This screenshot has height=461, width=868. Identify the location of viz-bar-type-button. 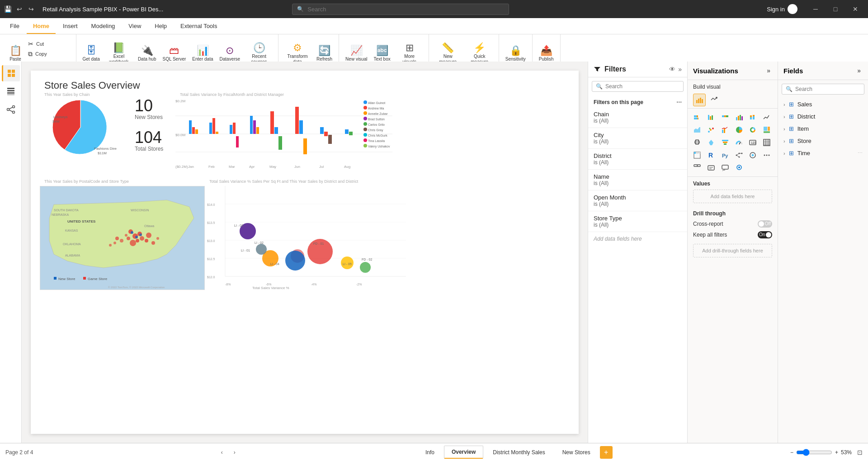
(699, 100).